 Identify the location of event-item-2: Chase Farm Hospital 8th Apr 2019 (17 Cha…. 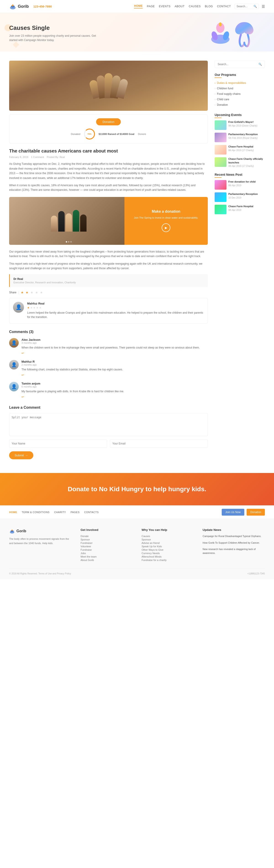
(240, 150).